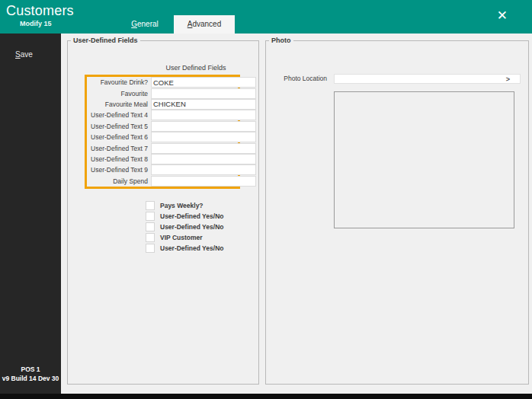 This screenshot has height=399, width=532. Describe the element at coordinates (162, 115) in the screenshot. I see `udf-row: User-Defined Text 4` at that location.